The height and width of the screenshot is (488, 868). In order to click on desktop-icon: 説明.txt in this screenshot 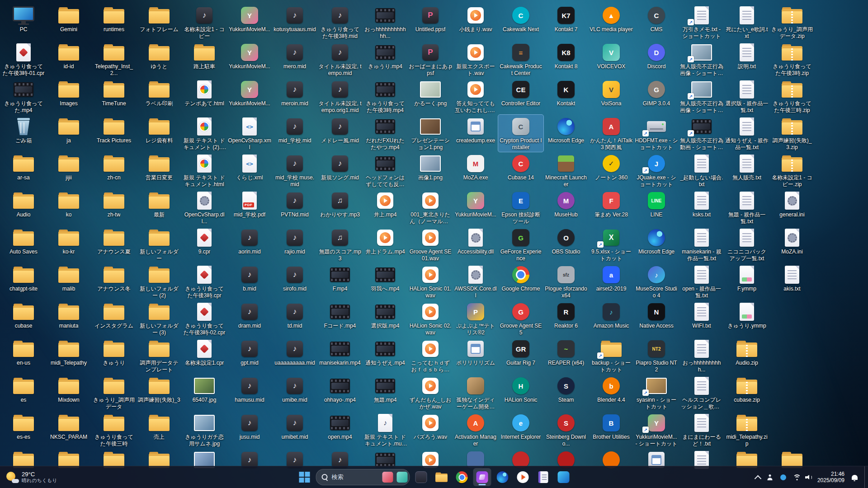, I will do `click(747, 59)`.